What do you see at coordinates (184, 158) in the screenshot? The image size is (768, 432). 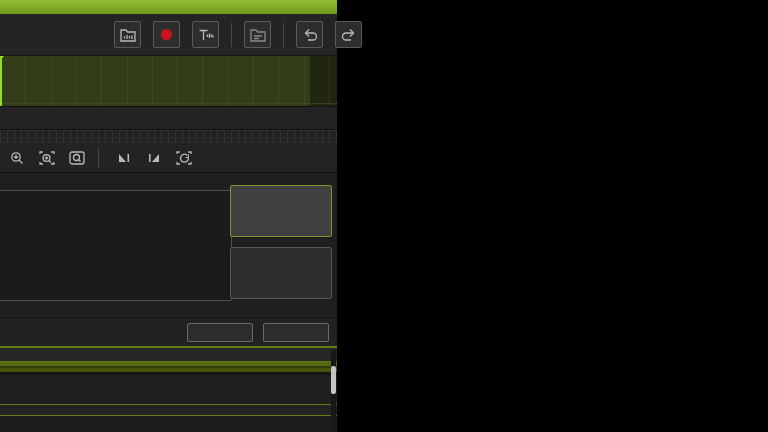 I see `loop-icon` at bounding box center [184, 158].